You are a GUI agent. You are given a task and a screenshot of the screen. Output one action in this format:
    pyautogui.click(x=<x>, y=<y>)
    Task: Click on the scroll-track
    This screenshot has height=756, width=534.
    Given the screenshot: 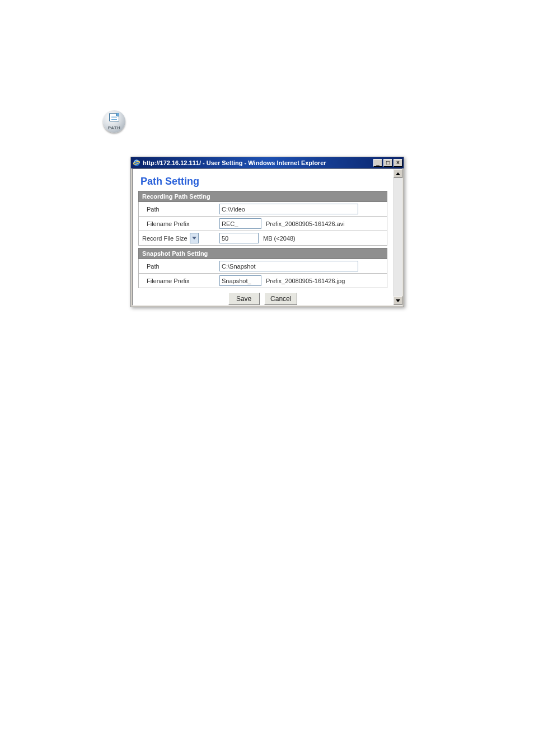 What is the action you would take?
    pyautogui.click(x=397, y=237)
    